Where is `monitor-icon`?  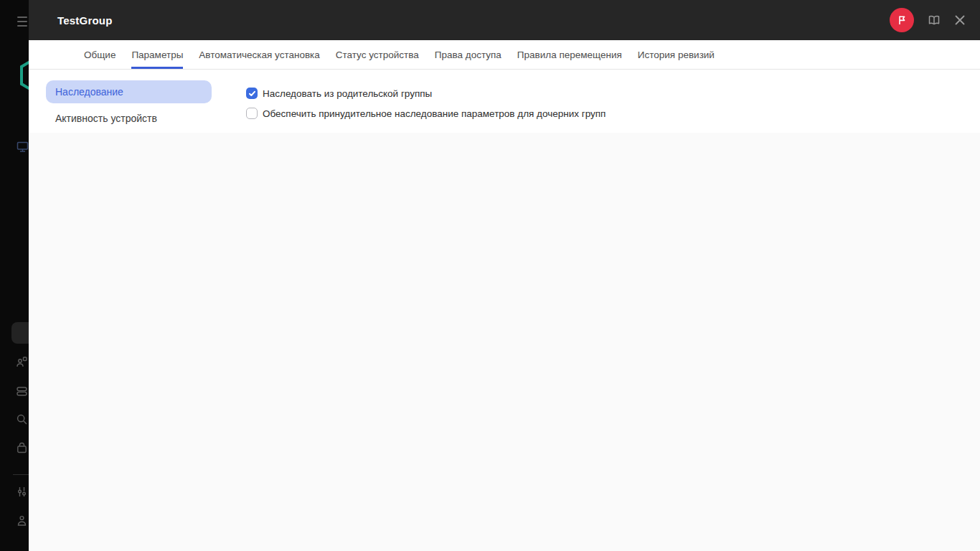 monitor-icon is located at coordinates (23, 148).